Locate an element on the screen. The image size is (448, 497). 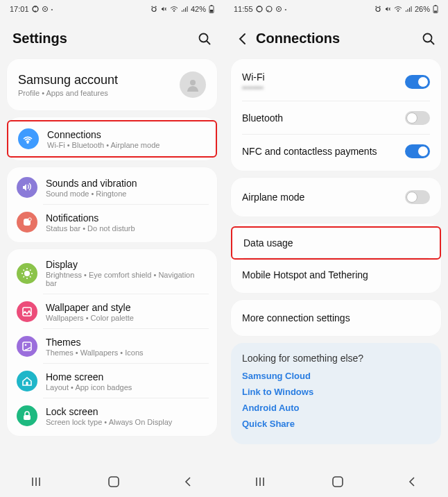
row-title: Wallpaper and style is located at coordinates (90, 308).